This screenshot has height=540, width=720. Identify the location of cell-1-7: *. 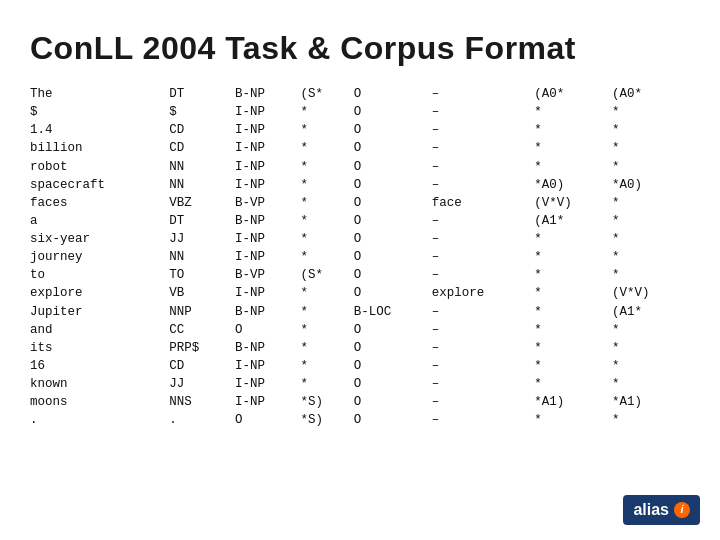
(651, 112).